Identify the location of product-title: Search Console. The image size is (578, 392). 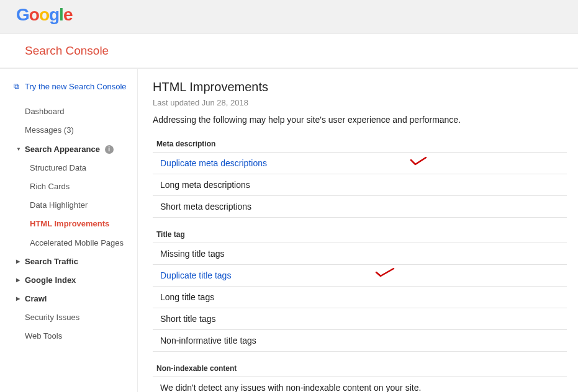
(67, 51).